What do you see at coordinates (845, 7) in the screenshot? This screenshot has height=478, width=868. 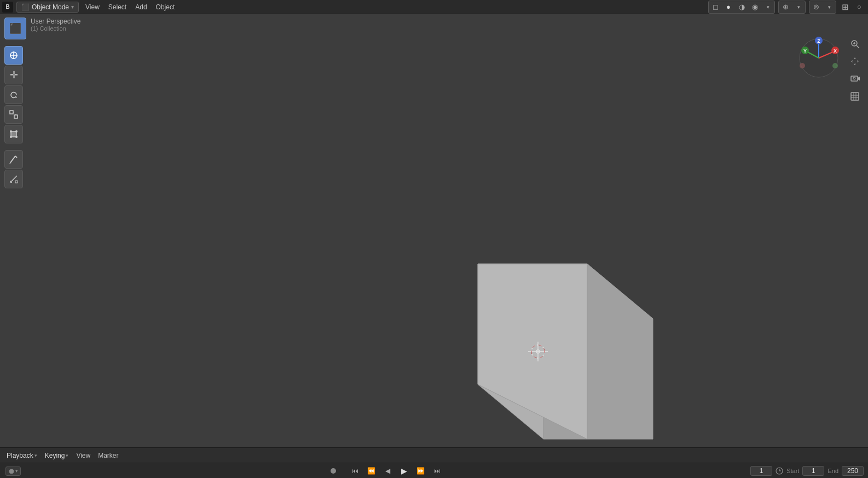 I see `snap-btn: ⊞` at bounding box center [845, 7].